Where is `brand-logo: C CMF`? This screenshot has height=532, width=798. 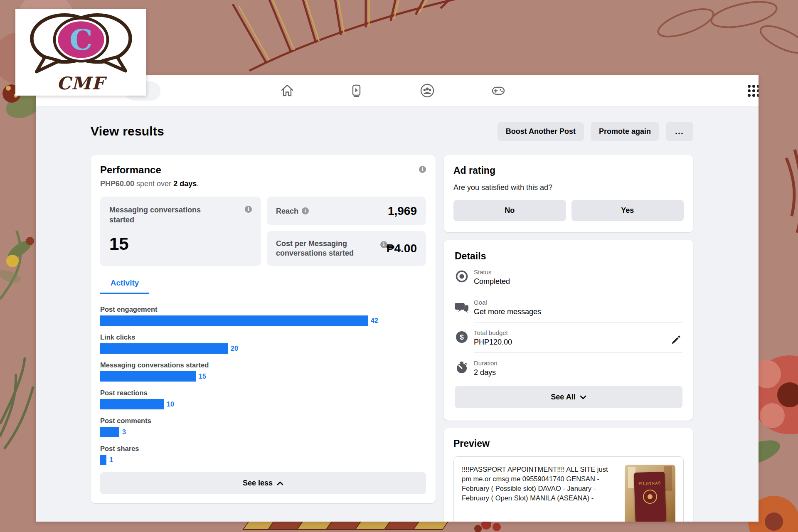 brand-logo: C CMF is located at coordinates (81, 52).